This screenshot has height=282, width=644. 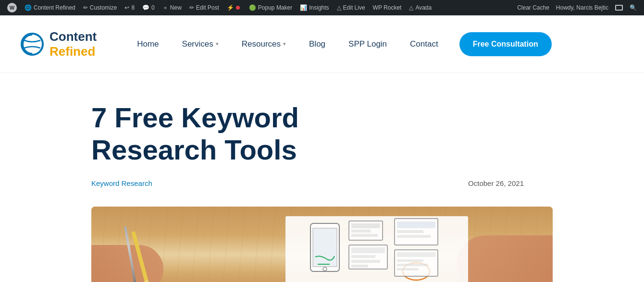 What do you see at coordinates (322, 8) in the screenshot?
I see `admin-bar: W 🌐 Content Refined ✏ Customize ↩ 8 💬 0 …` at bounding box center [322, 8].